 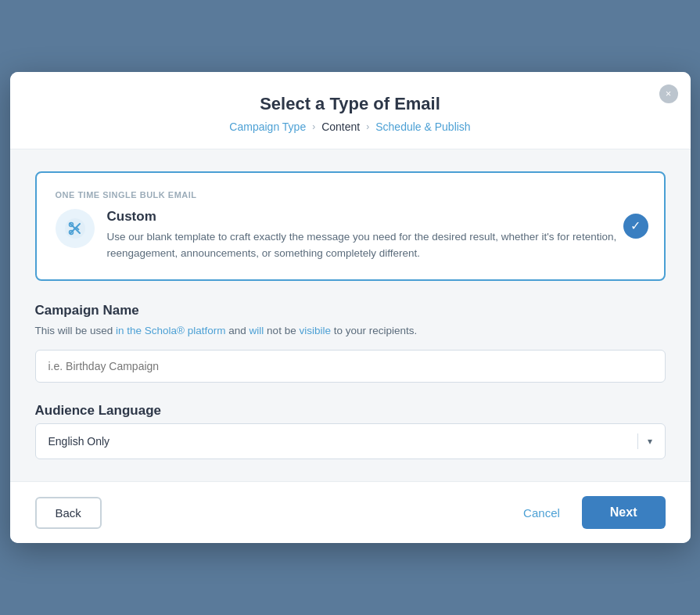 What do you see at coordinates (76, 330) in the screenshot?
I see `hint-plain: This will be used` at bounding box center [76, 330].